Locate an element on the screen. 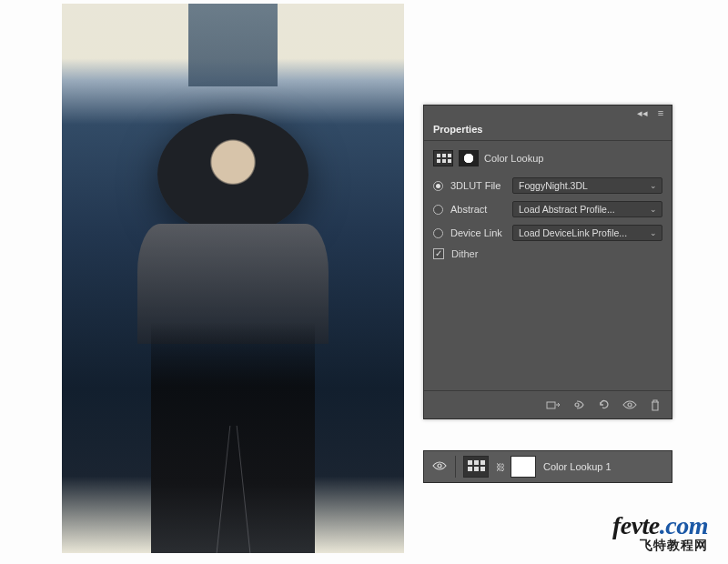  trash-icon is located at coordinates (655, 405).